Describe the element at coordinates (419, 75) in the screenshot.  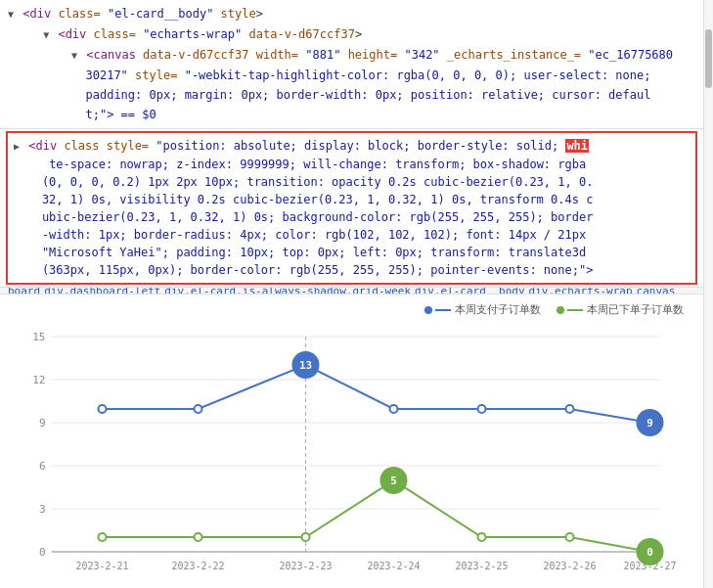
I see `canvas-style-val: "-webkit-tap-highlight-color: rgba(0, 0,…` at that location.